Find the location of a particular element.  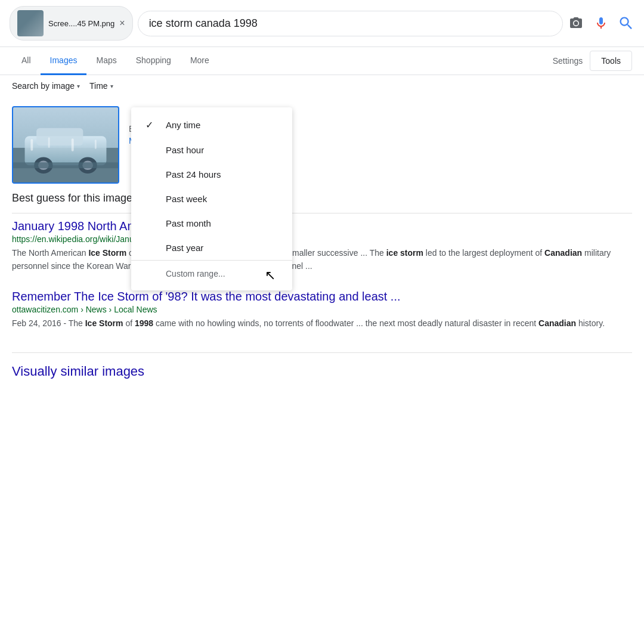

time-filter: Time ▾ is located at coordinates (101, 86).